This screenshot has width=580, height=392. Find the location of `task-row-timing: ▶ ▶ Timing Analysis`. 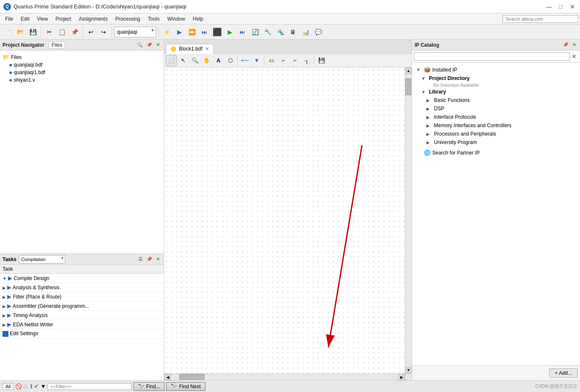

task-row-timing: ▶ ▶ Timing Analysis is located at coordinates (82, 315).